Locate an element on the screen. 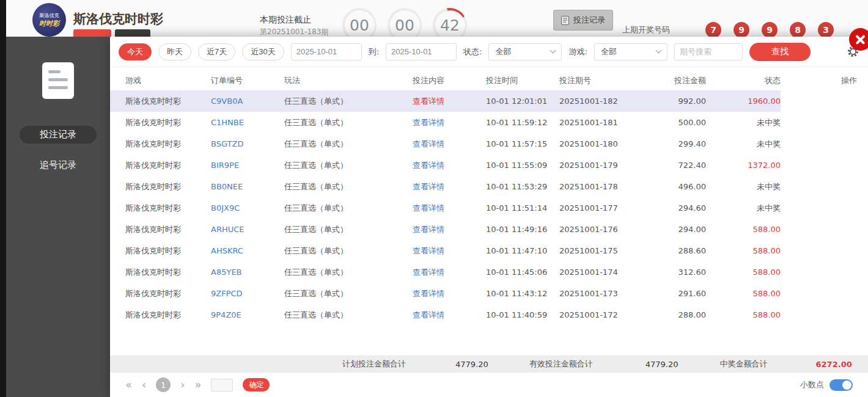 Image resolution: width=868 pixels, height=397 pixels. order-number-link: 9P4Z0E is located at coordinates (226, 315).